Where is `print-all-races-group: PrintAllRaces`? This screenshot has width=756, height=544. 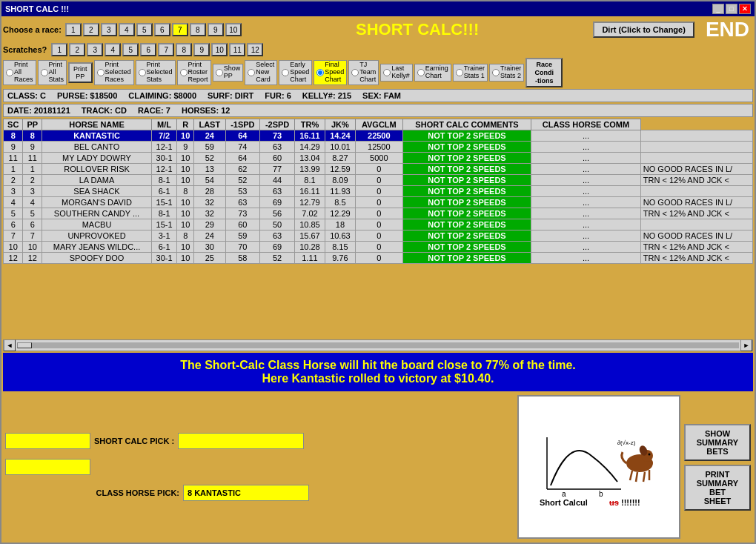 print-all-races-group: PrintAllRaces is located at coordinates (19, 73).